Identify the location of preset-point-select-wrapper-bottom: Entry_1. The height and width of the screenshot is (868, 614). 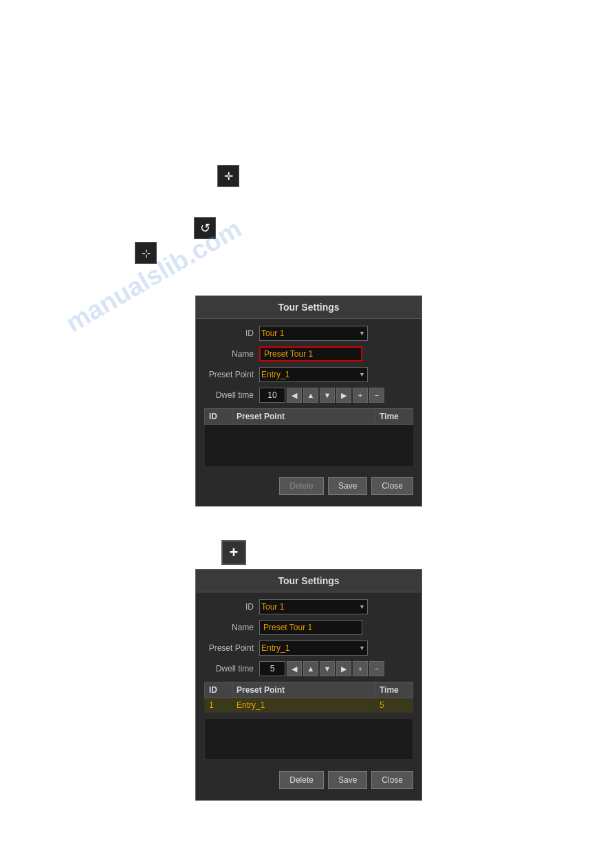
(314, 648).